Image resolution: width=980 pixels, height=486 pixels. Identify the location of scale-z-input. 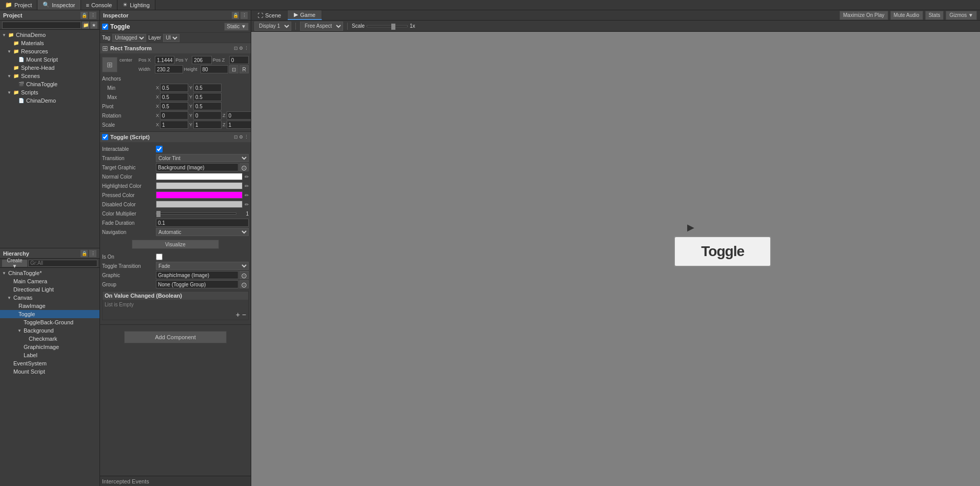
(239, 125).